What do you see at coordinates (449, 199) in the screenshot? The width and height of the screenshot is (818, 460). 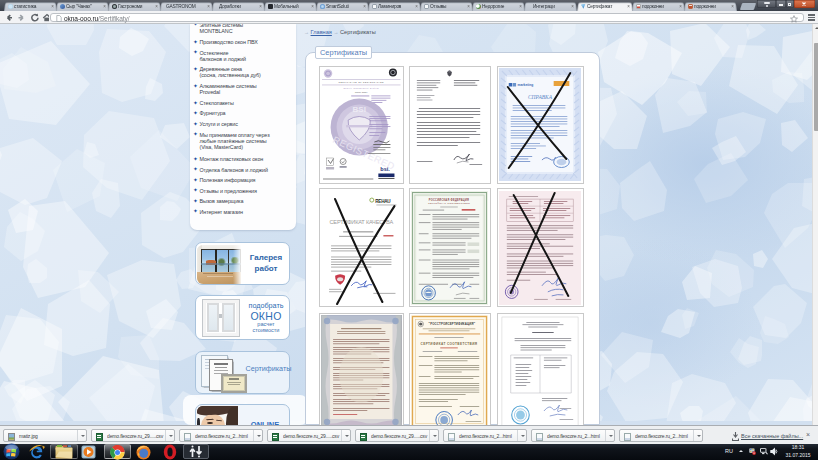 I see `svg-text: РОССИЙСКАЯ ФЕДЕРАЦИЯ` at bounding box center [449, 199].